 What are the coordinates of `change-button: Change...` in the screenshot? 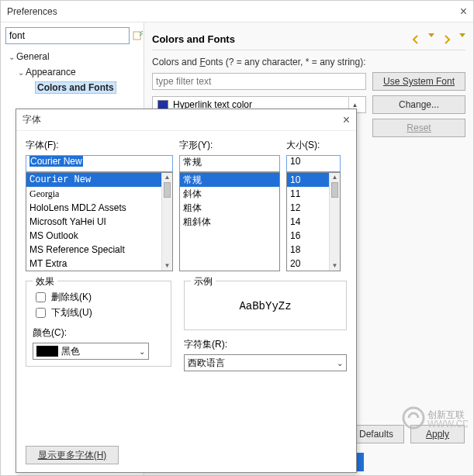 It's located at (419, 105).